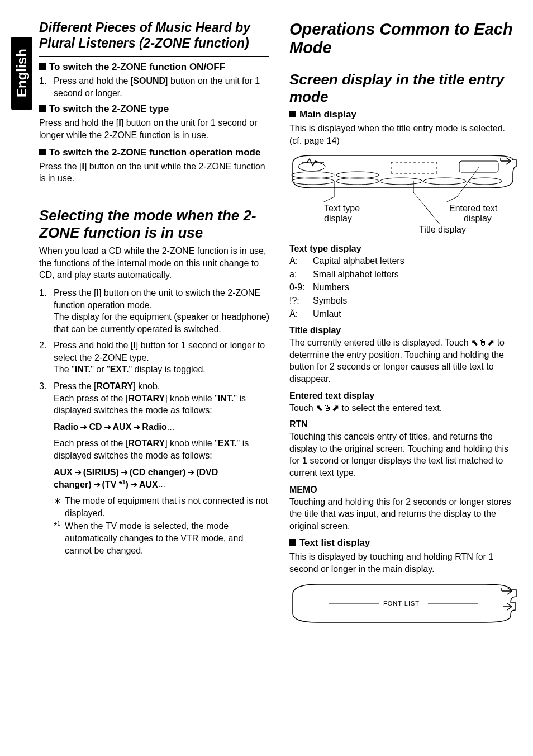 The height and width of the screenshot is (756, 533). I want to click on list-item: 2. Press and hold the [I] button for 1 s…, so click(154, 358).